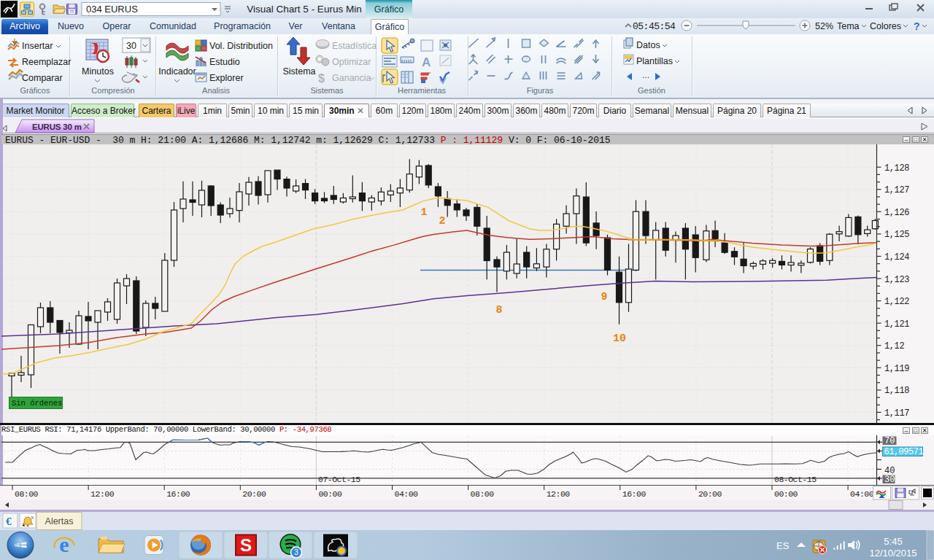  Describe the element at coordinates (897, 235) in the screenshot. I see `svg-text: 1,125` at that location.